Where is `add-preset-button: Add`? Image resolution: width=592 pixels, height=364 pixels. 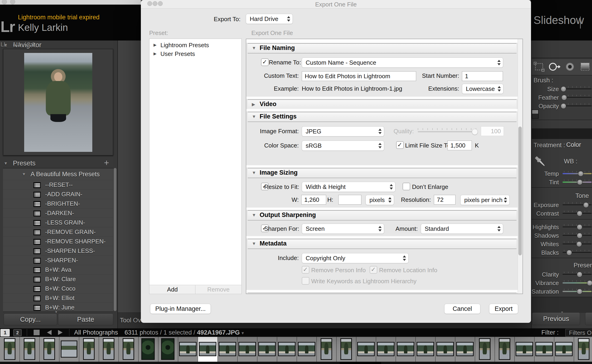
add-preset-button: Add is located at coordinates (172, 289).